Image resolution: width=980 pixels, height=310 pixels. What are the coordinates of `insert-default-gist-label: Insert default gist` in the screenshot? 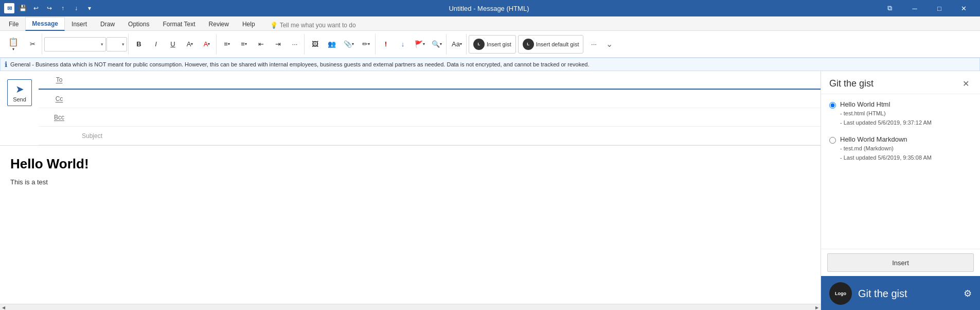 It's located at (558, 44).